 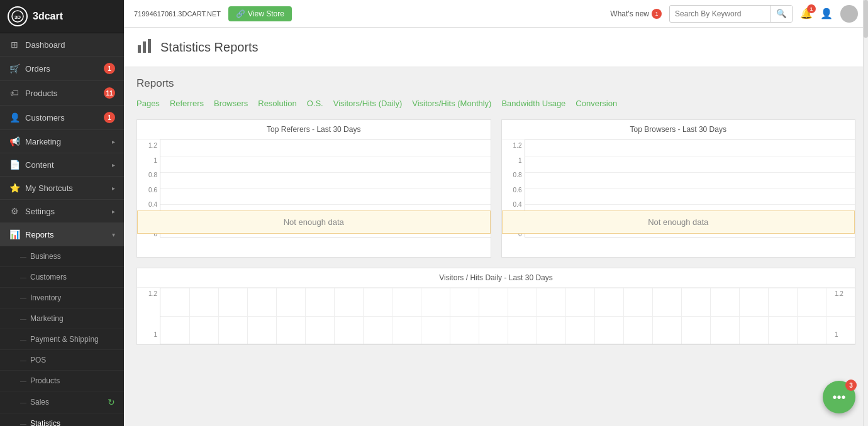 What do you see at coordinates (66, 142) in the screenshot?
I see `sidebar-item-label: Marketing` at bounding box center [66, 142].